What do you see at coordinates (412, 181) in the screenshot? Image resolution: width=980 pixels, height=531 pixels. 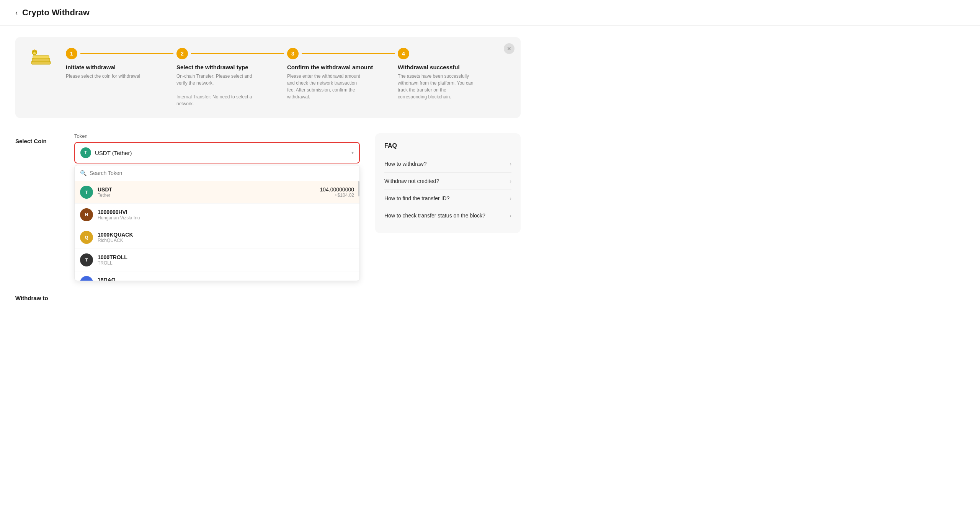 I see `faq-item-text: Withdraw not credited?` at bounding box center [412, 181].